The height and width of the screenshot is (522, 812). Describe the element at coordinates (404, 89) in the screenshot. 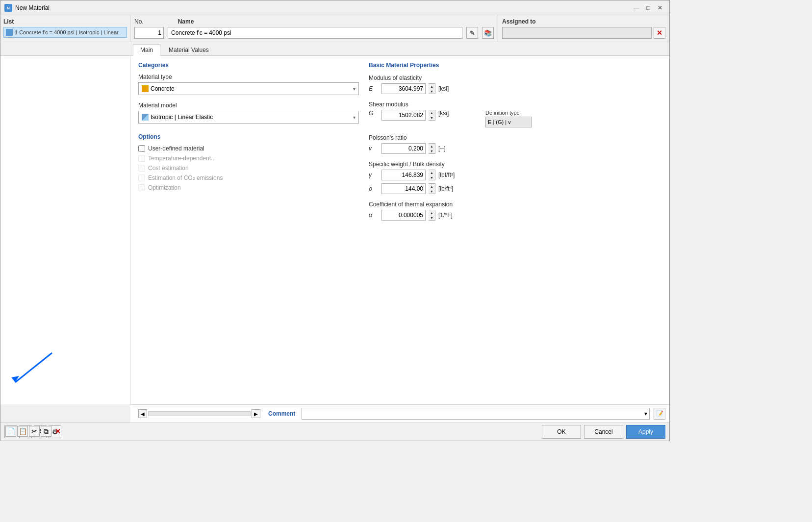

I see `modulus-input` at that location.